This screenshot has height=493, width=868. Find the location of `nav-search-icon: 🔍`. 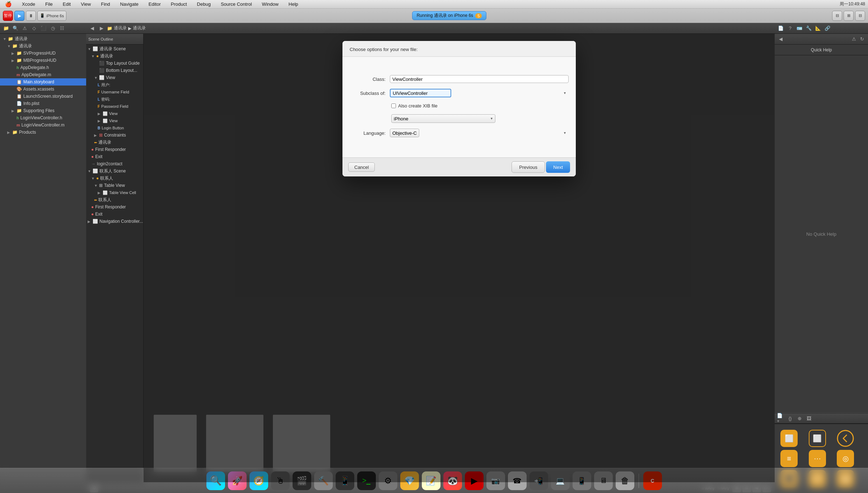

nav-search-icon: 🔍 is located at coordinates (15, 28).